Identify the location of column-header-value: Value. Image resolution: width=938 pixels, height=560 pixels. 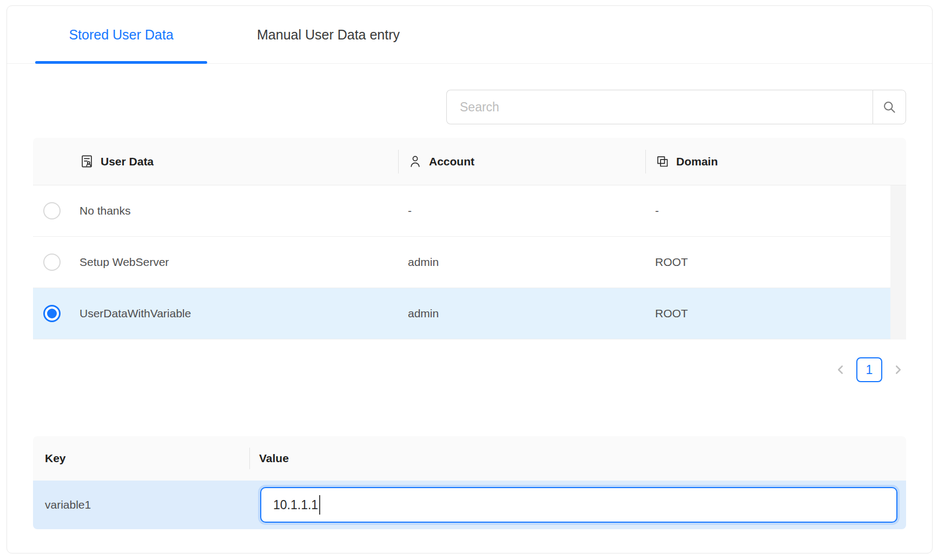
(578, 458).